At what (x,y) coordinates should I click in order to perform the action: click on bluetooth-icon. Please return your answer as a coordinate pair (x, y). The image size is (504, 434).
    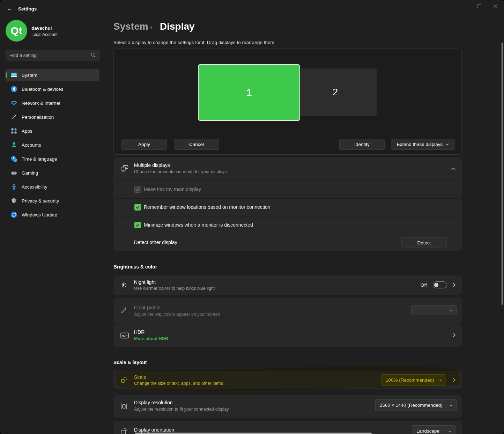
    Looking at the image, I should click on (14, 89).